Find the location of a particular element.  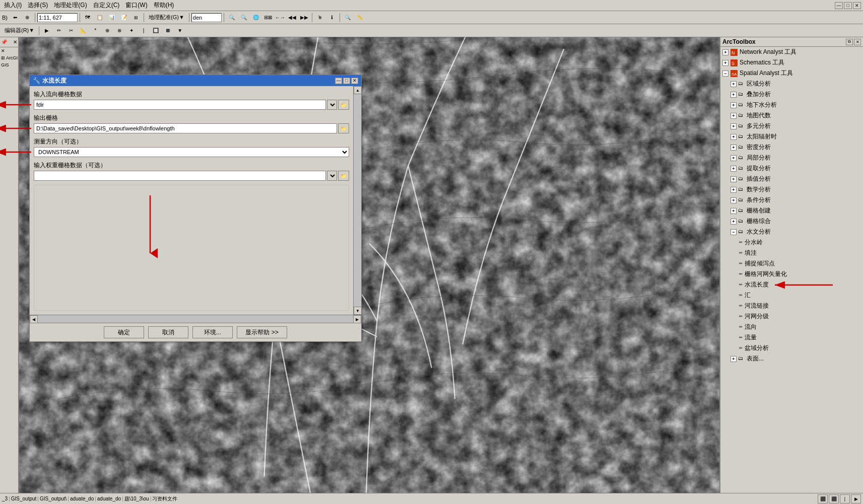

bottom-btn-1: ⬛ is located at coordinates (823, 499).